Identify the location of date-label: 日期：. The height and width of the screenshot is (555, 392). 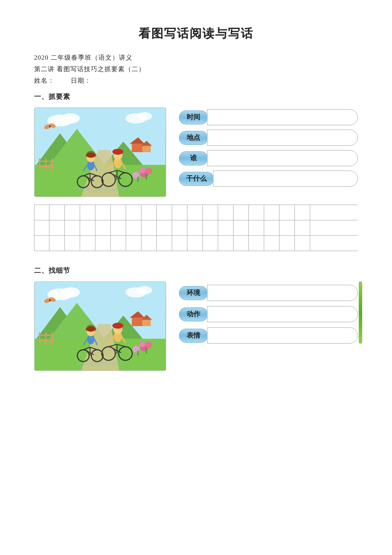
(81, 81).